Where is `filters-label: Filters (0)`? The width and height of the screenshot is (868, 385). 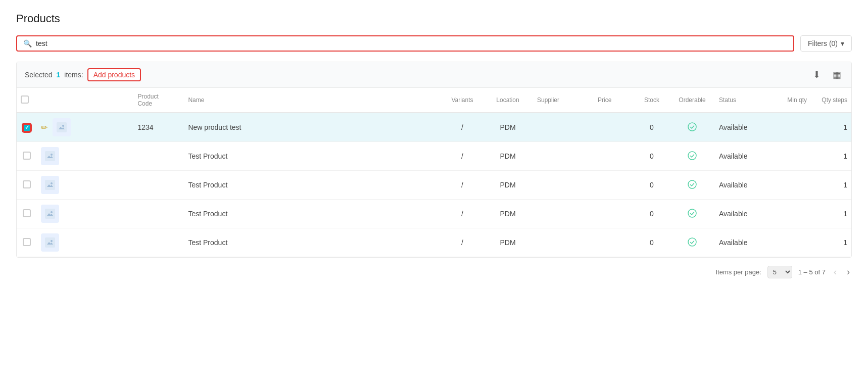 filters-label: Filters (0) is located at coordinates (823, 43).